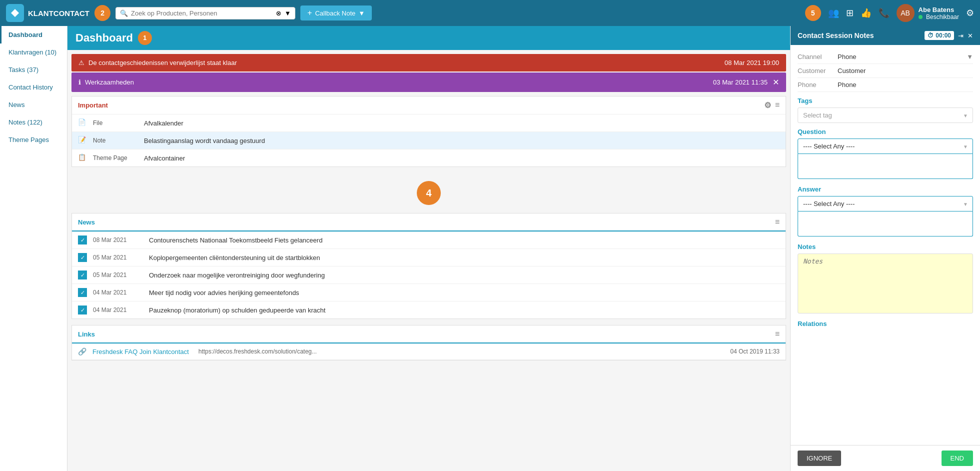 The height and width of the screenshot is (471, 980). What do you see at coordinates (82, 258) in the screenshot?
I see `news-check-1: ✓` at bounding box center [82, 258].